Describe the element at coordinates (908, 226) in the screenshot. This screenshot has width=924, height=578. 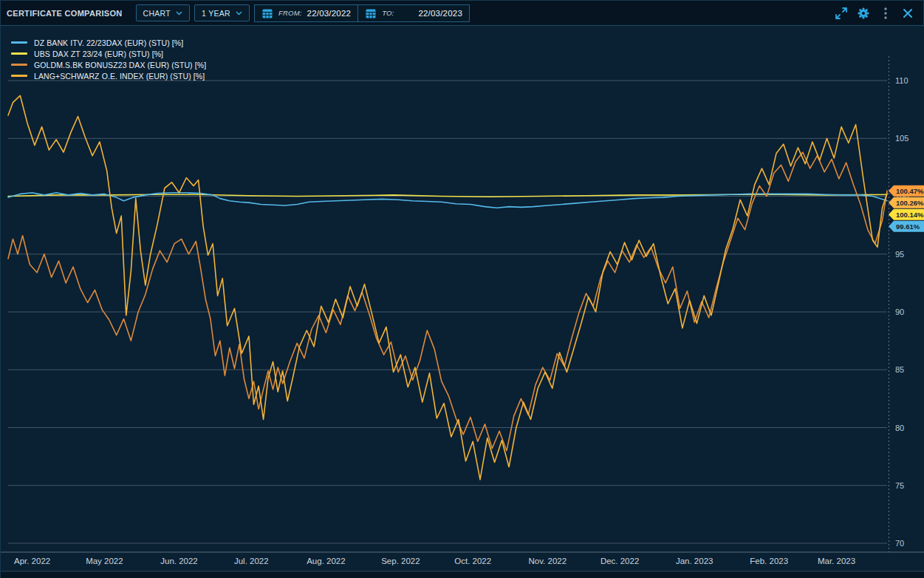
I see `price-tag-value: 99.61%` at that location.